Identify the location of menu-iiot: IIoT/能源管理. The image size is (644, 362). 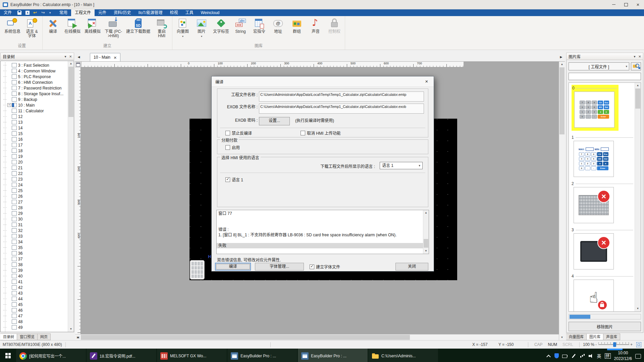
(150, 13).